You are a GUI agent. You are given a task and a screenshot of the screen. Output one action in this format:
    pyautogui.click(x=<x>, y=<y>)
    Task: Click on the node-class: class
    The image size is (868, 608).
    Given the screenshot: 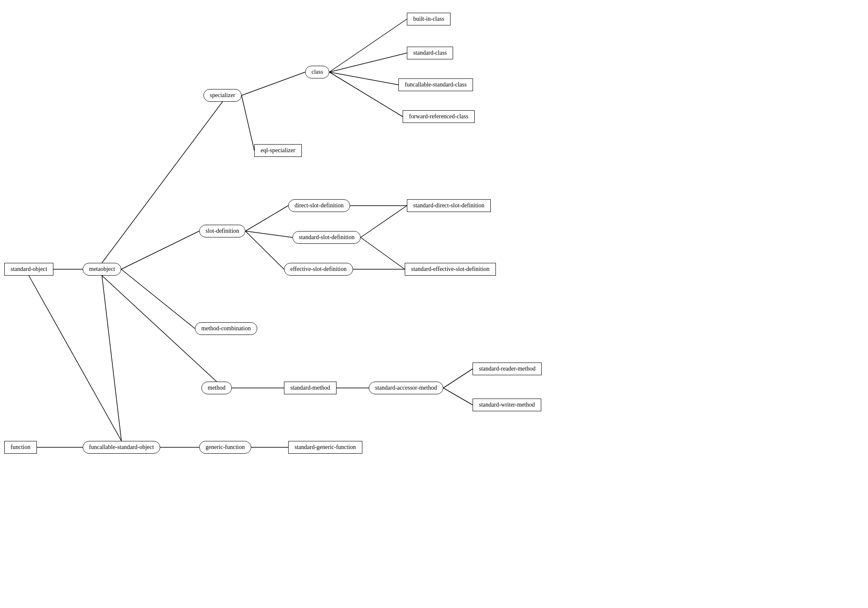 What is the action you would take?
    pyautogui.click(x=317, y=72)
    